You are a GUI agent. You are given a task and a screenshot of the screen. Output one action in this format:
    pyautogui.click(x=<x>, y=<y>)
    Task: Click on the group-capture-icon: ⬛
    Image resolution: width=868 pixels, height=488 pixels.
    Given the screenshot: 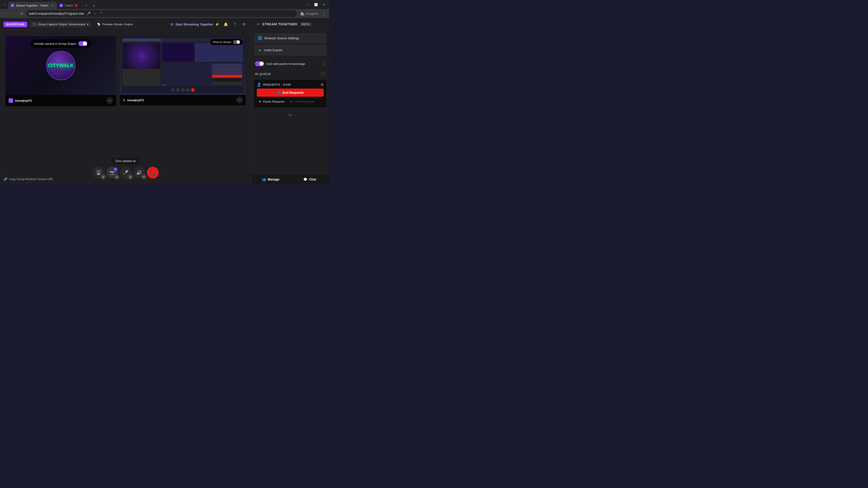 What is the action you would take?
    pyautogui.click(x=34, y=24)
    